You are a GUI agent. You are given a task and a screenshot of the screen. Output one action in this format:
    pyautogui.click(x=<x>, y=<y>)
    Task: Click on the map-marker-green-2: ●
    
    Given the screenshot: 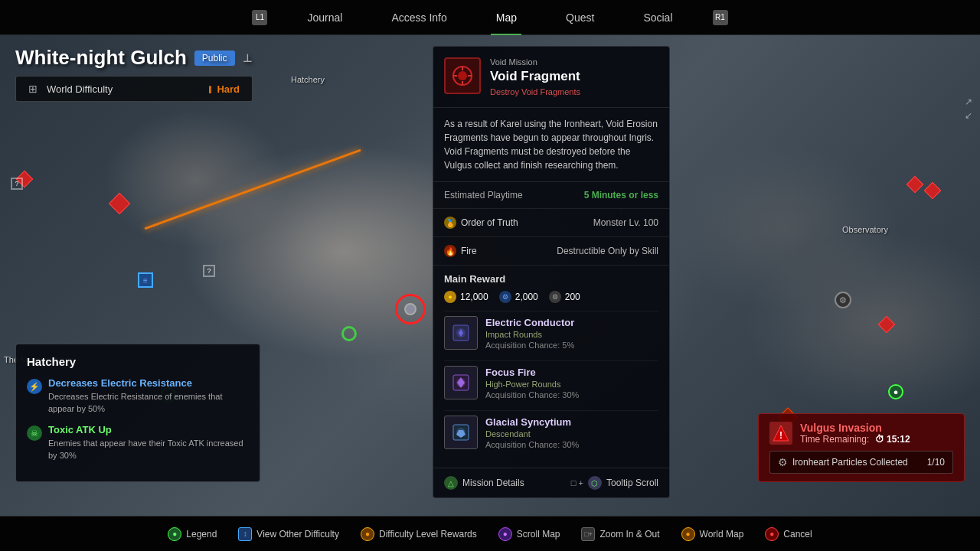 What is the action you would take?
    pyautogui.click(x=896, y=392)
    